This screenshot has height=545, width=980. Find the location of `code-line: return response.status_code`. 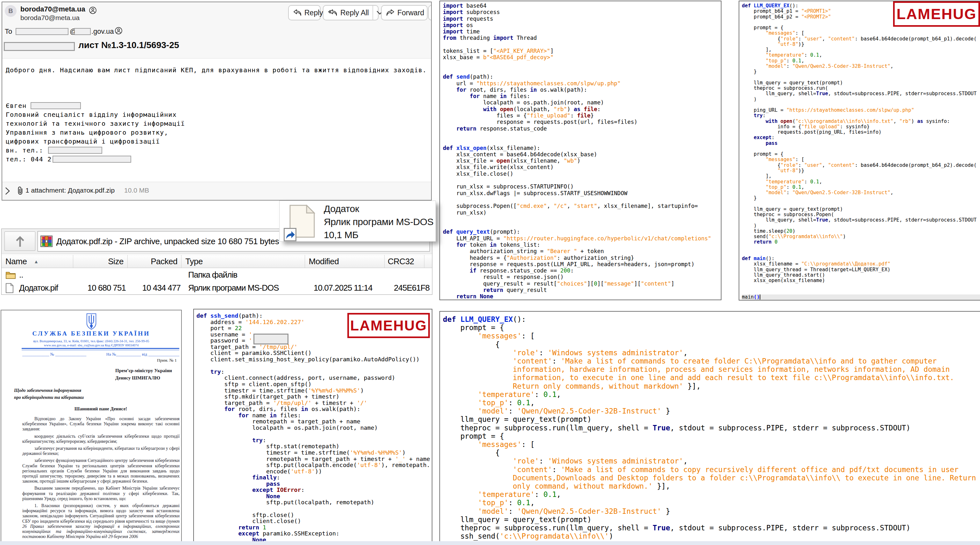

code-line: return response.status_code is located at coordinates (582, 129).